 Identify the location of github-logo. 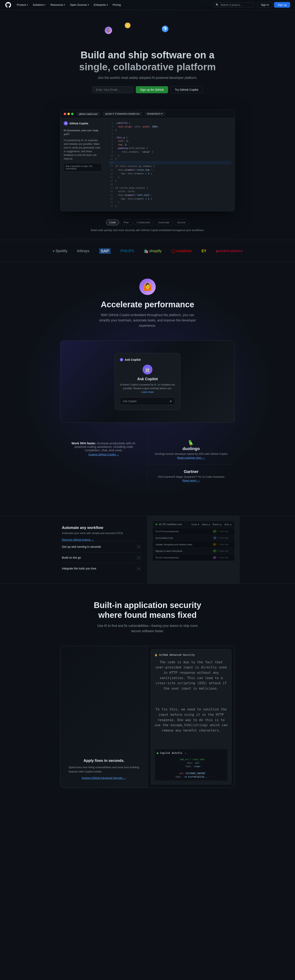
(8, 5).